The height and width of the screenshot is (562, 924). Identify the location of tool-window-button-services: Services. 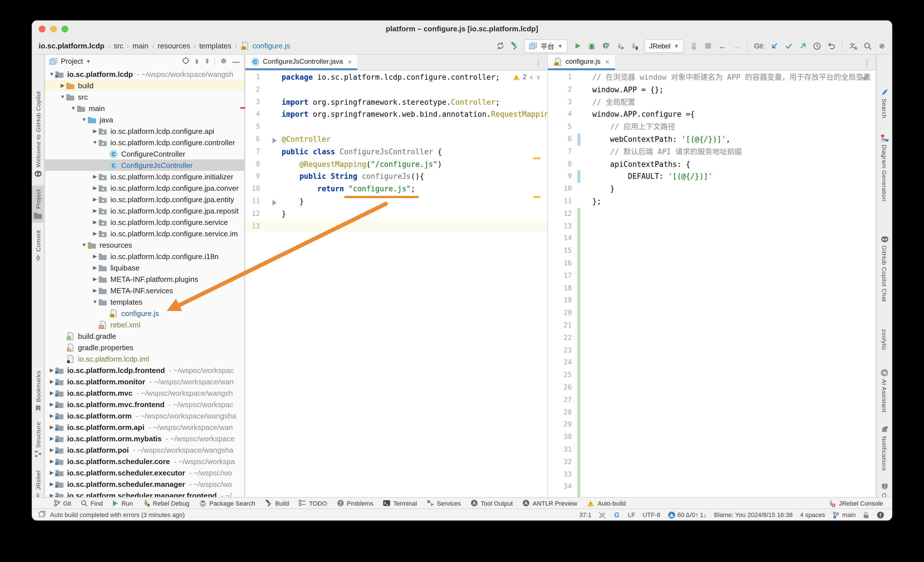
(443, 503).